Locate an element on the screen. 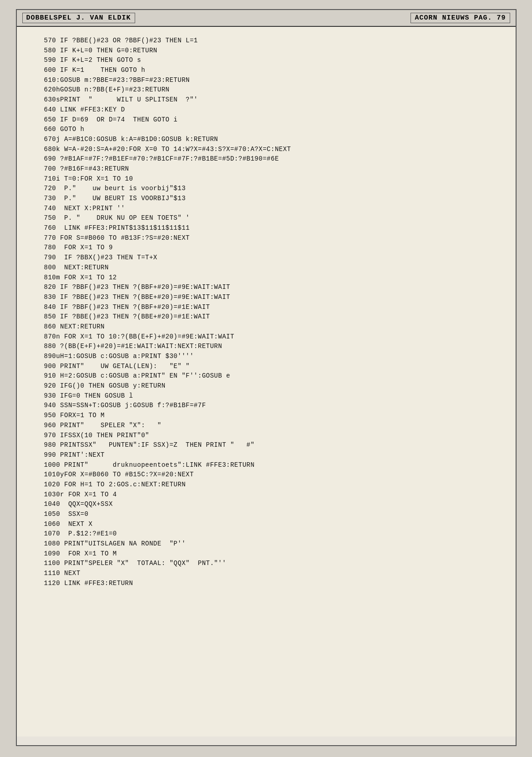 Image resolution: width=532 pixels, height=757 pixels. code-line: 730 P." UW BEURT IS VOORBIJ"$13 is located at coordinates (271, 199).